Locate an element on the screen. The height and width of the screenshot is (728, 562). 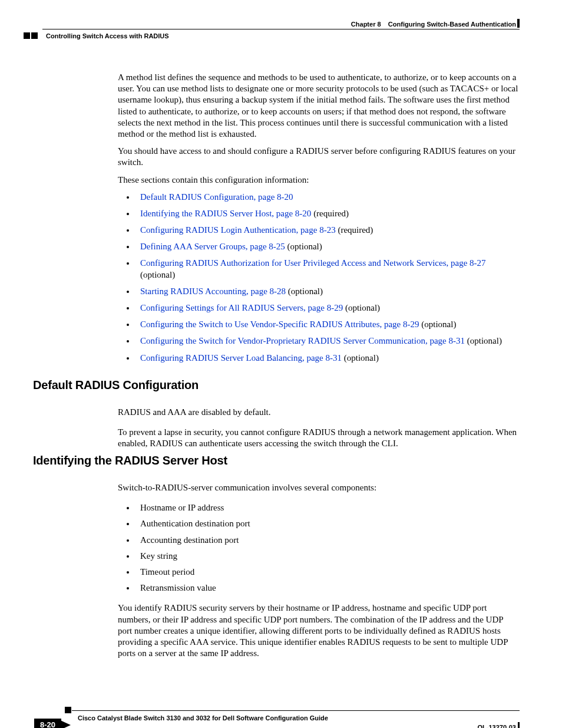
cross-reference-link: Configuring RADIUS Server Load Balancing… is located at coordinates (241, 358).